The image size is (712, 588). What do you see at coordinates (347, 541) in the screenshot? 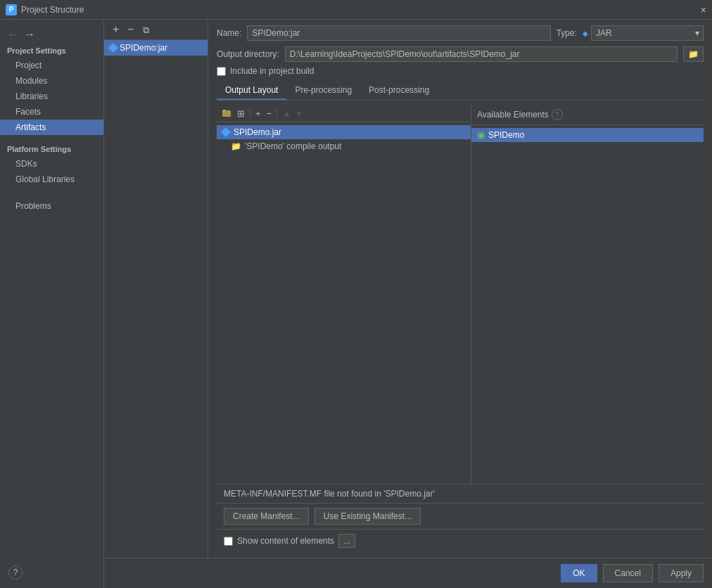
I see `more-button: ...` at bounding box center [347, 541].